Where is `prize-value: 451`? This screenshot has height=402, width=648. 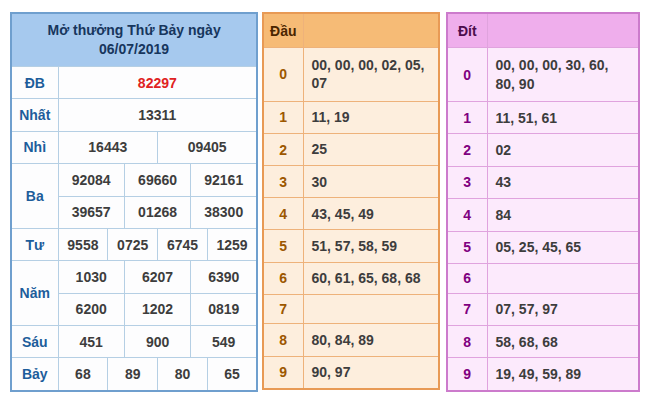
prize-value: 451 is located at coordinates (91, 342).